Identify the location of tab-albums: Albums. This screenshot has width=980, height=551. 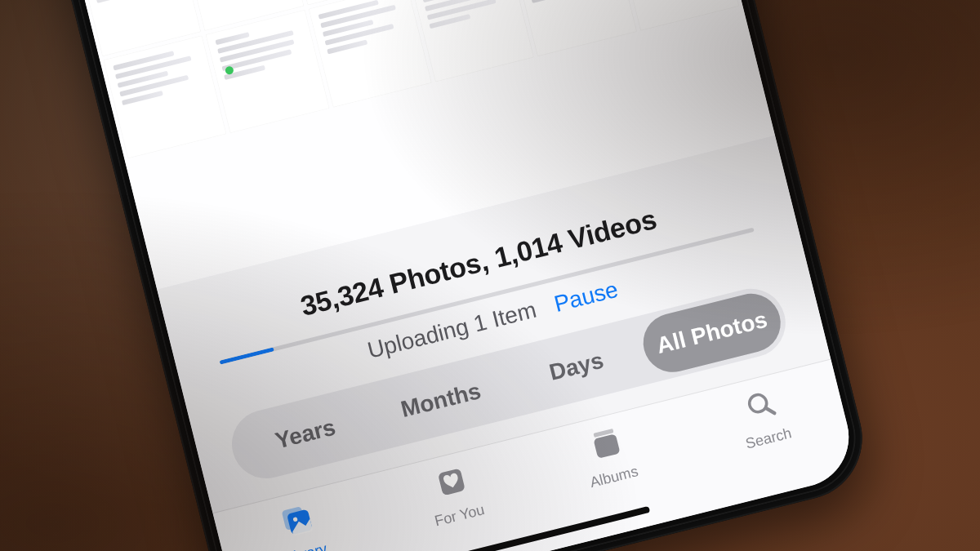
(614, 478).